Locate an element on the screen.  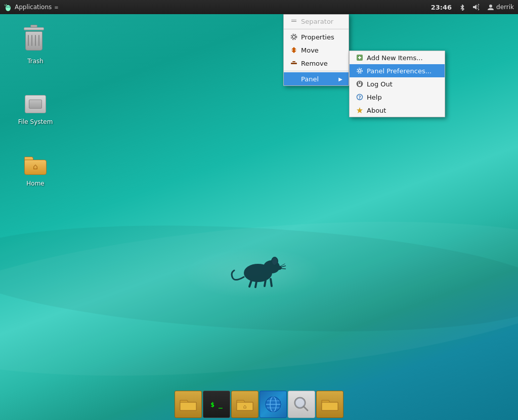
trash-icon-image is located at coordinates (35, 43).